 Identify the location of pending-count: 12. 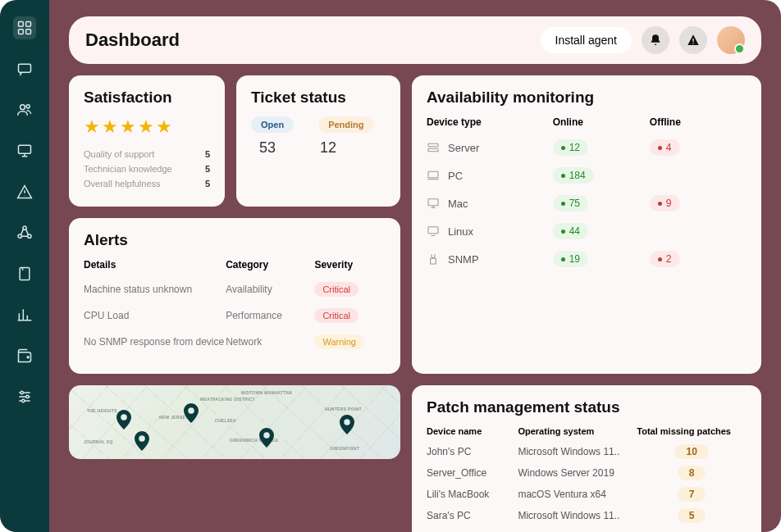
(328, 148).